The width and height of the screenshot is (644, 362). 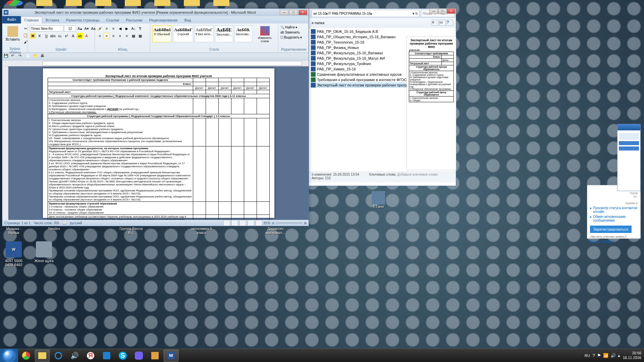 I want to click on taskbar-explorer, so click(x=42, y=356).